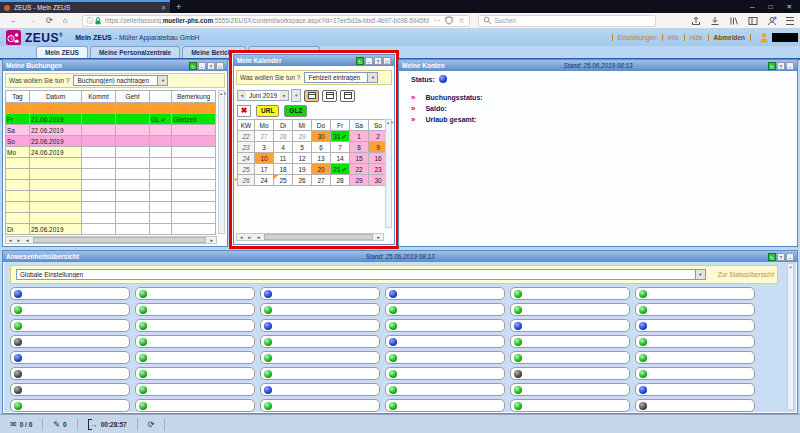  Describe the element at coordinates (264, 180) in the screenshot. I see `calendar-day-cell: 24` at that location.